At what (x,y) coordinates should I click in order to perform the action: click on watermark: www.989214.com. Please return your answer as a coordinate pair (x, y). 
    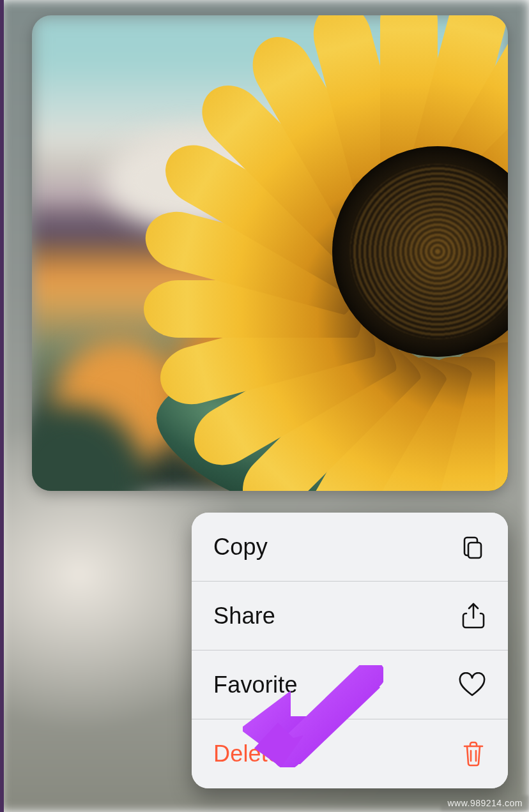
    Looking at the image, I should click on (485, 803).